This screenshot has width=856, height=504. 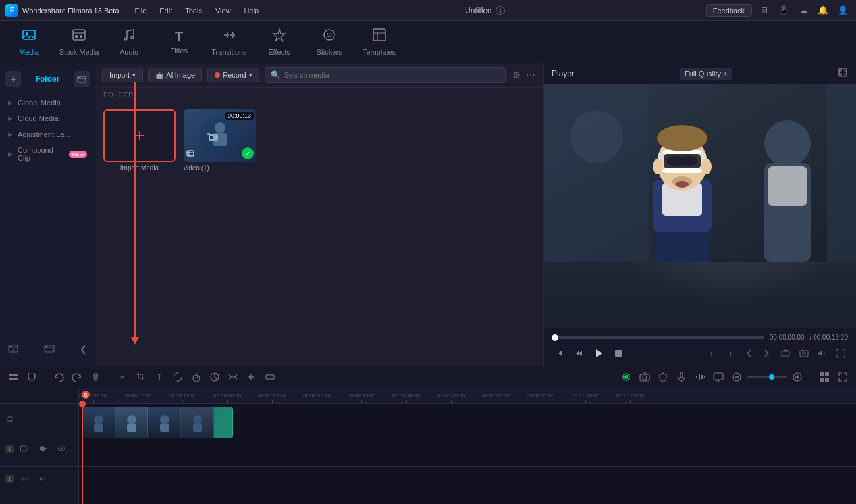 What do you see at coordinates (329, 42) in the screenshot?
I see `tab-stickers: Stickers` at bounding box center [329, 42].